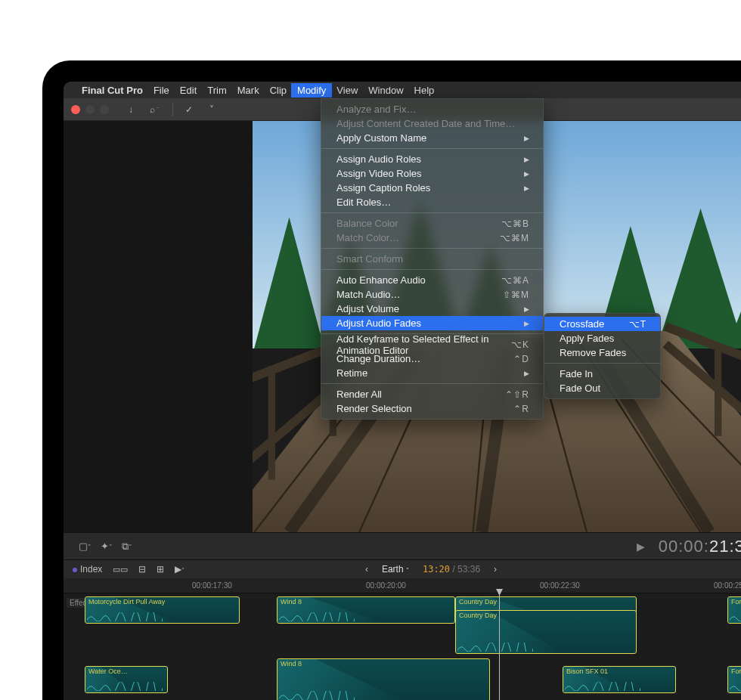  I want to click on menu-help: Help, so click(425, 91).